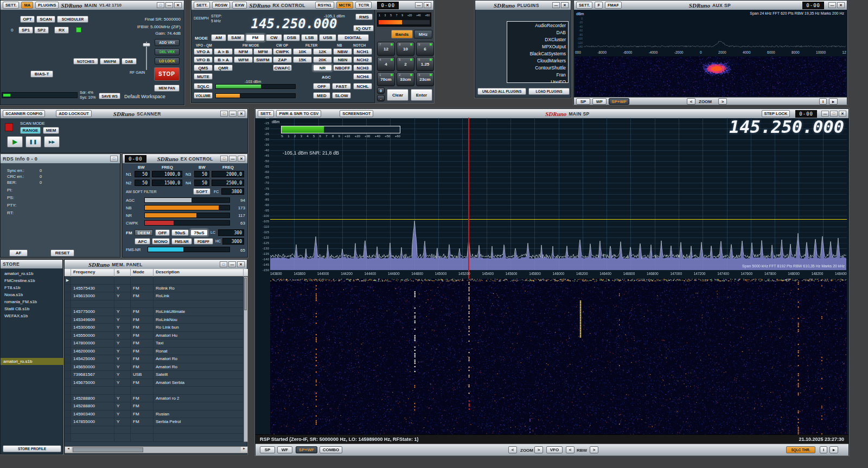 The width and height of the screenshot is (868, 468). Describe the element at coordinates (187, 223) in the screenshot. I see `slider-cwpk` at that location.